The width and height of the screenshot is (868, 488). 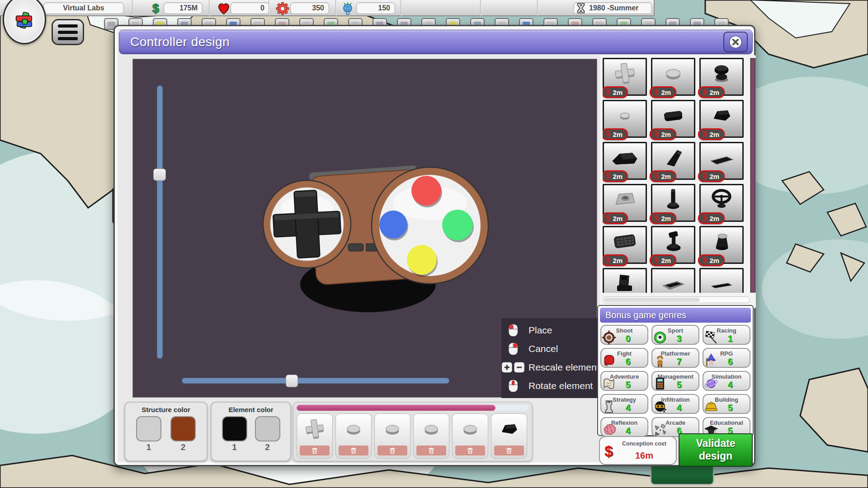 I want to click on keypad-icon, so click(x=625, y=241).